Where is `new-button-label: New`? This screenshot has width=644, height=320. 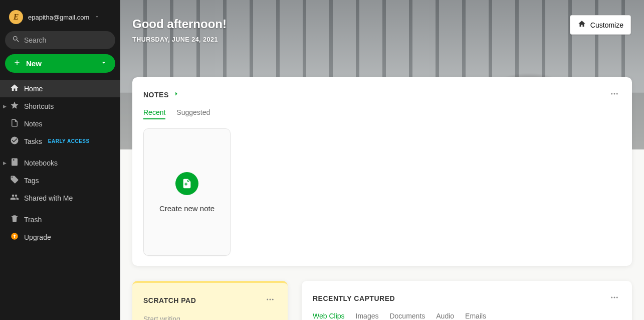
new-button-label: New is located at coordinates (34, 63).